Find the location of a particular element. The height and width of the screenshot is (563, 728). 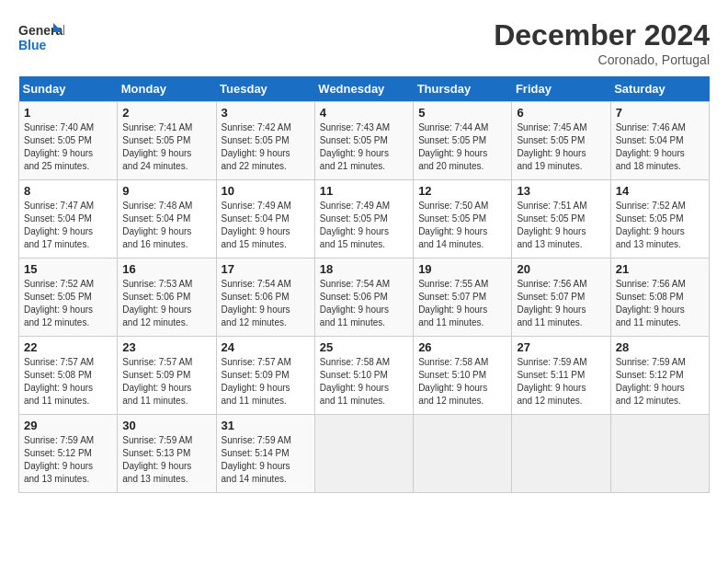

day-number: 25 is located at coordinates (364, 348).